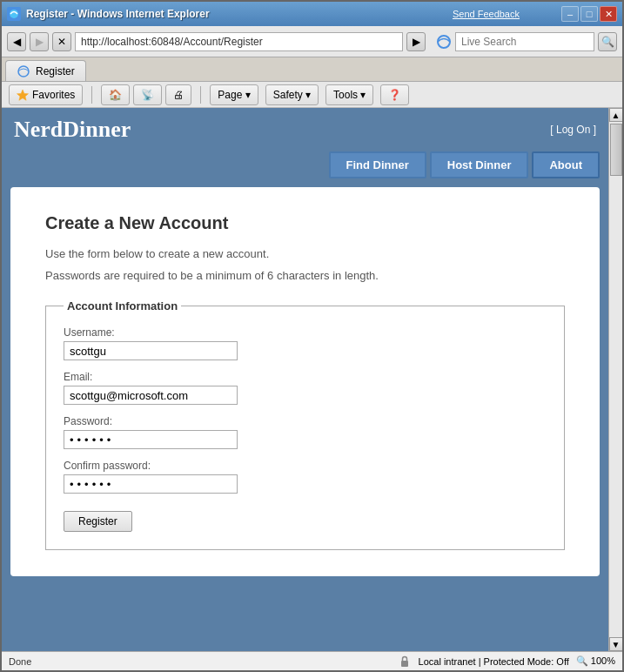 Image resolution: width=624 pixels, height=672 pixels. What do you see at coordinates (151, 440) in the screenshot?
I see `password-input` at bounding box center [151, 440].